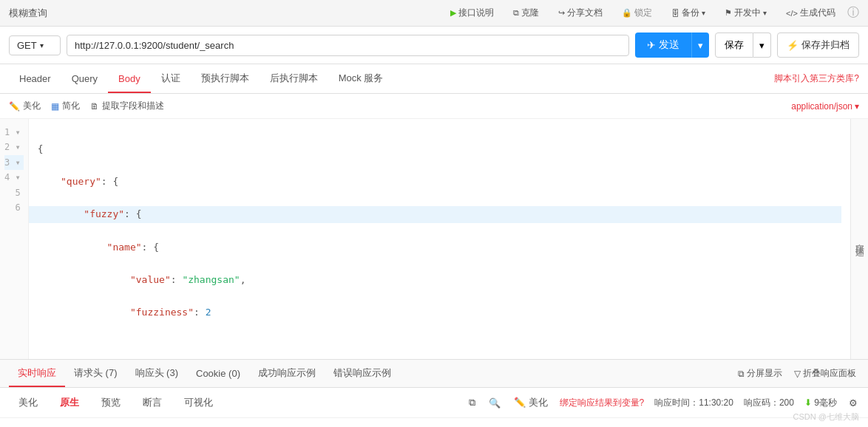 The width and height of the screenshot is (868, 427). I want to click on url-input, so click(347, 46).